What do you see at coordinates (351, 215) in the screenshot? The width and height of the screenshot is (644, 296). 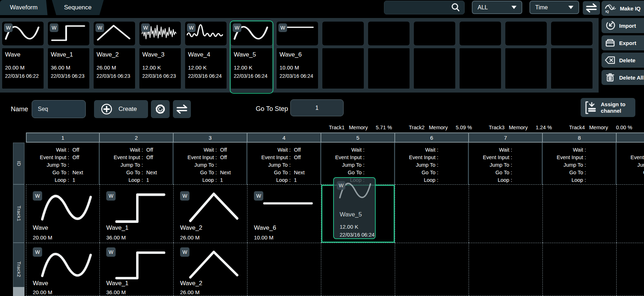 I see `drag-card-name: Wave_5` at bounding box center [351, 215].